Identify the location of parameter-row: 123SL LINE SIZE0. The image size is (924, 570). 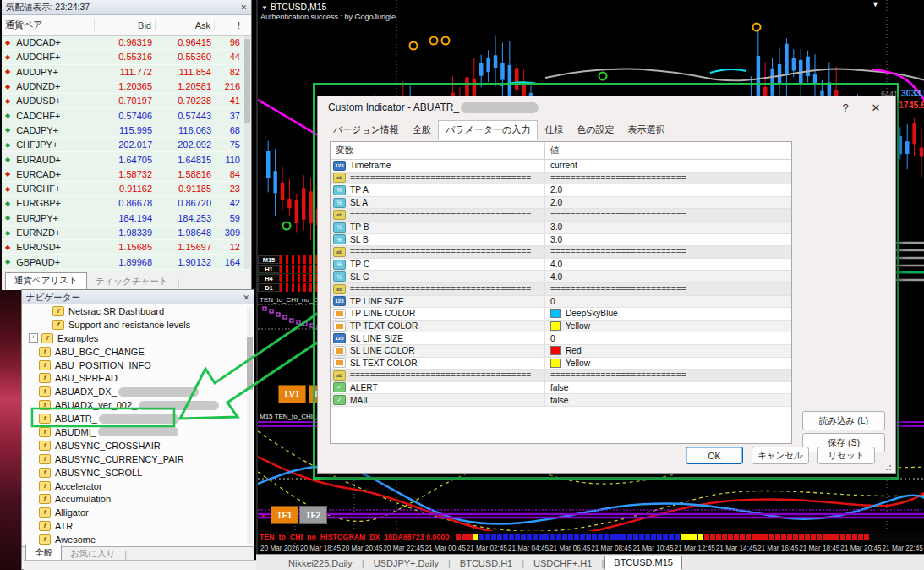
(561, 338).